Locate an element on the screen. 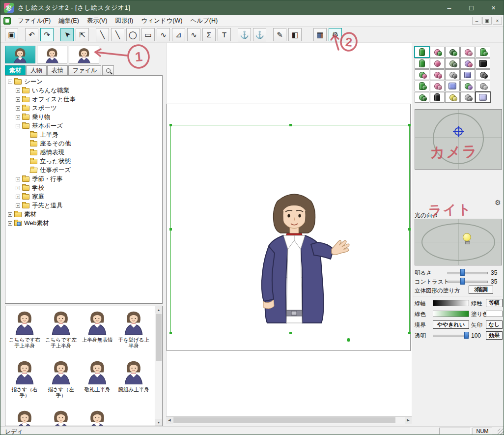 The height and width of the screenshot is (435, 504). line-type-button: 等幅 is located at coordinates (494, 303).